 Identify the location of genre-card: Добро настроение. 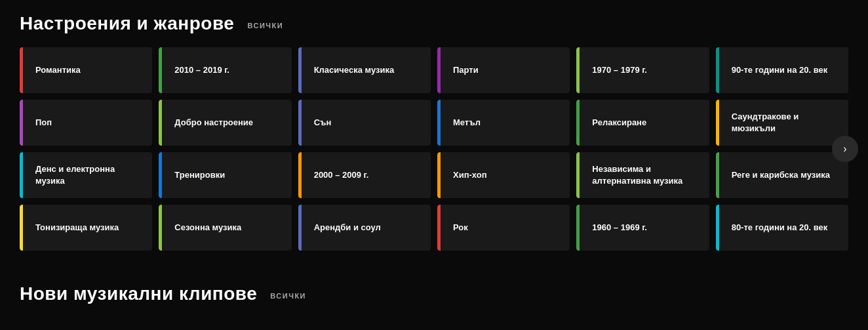
(225, 123).